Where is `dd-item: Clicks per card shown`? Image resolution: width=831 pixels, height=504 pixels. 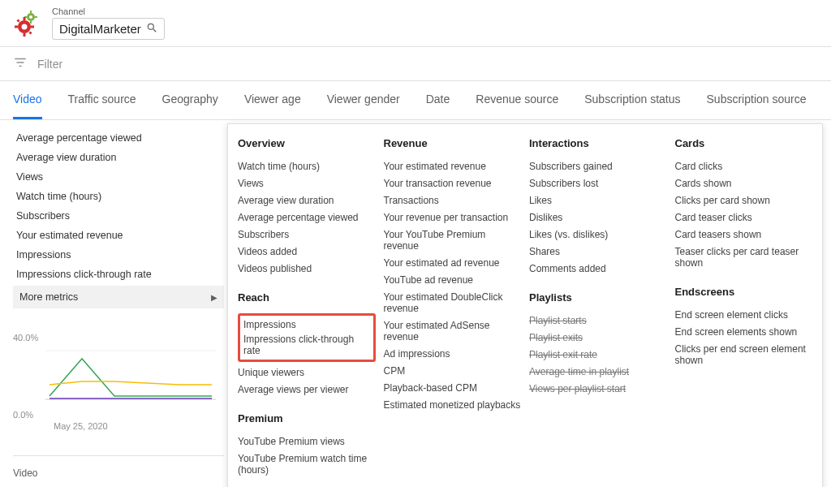 dd-item: Clicks per card shown is located at coordinates (744, 200).